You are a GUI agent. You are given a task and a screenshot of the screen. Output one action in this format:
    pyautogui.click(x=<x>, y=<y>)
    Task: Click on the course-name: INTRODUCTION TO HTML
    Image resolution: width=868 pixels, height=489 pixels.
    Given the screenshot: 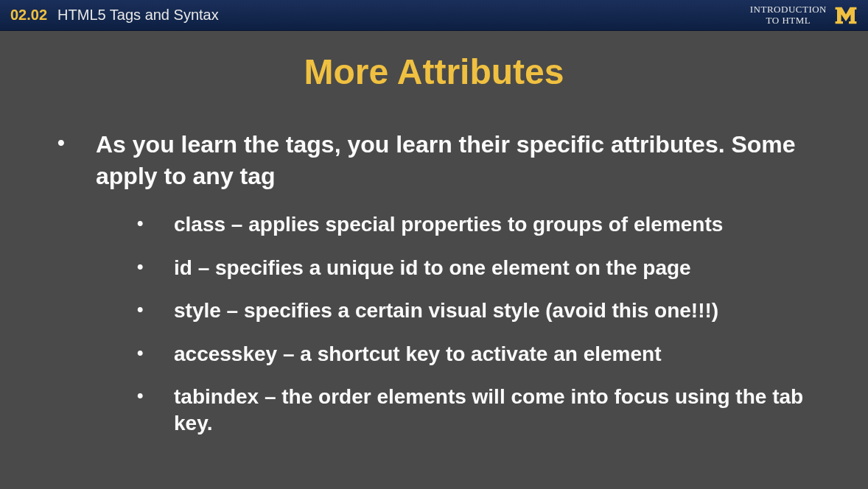 What is the action you would take?
    pyautogui.click(x=788, y=15)
    